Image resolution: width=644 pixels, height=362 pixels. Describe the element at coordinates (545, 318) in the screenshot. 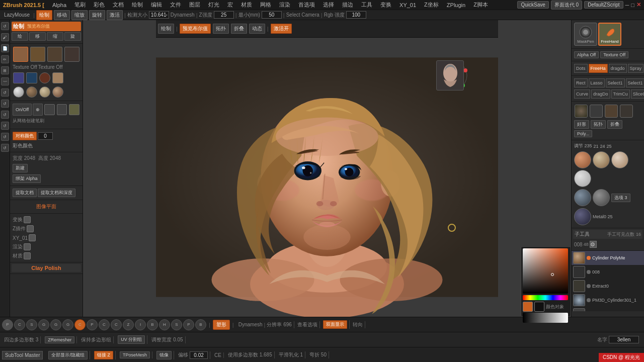

I see `gray-bar` at that location.